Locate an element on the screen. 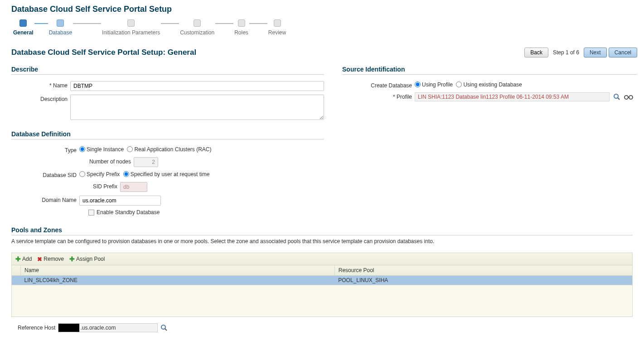  col-name: Name is located at coordinates (178, 271).